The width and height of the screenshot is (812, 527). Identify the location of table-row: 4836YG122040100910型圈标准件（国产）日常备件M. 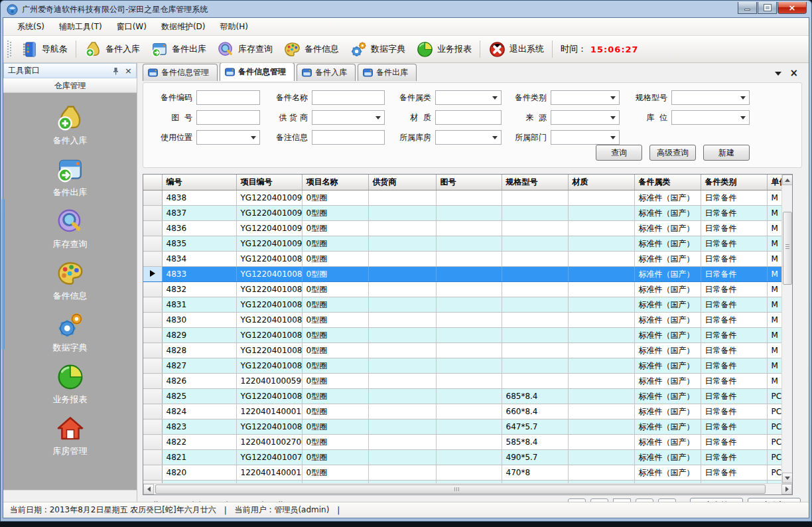
(462, 228).